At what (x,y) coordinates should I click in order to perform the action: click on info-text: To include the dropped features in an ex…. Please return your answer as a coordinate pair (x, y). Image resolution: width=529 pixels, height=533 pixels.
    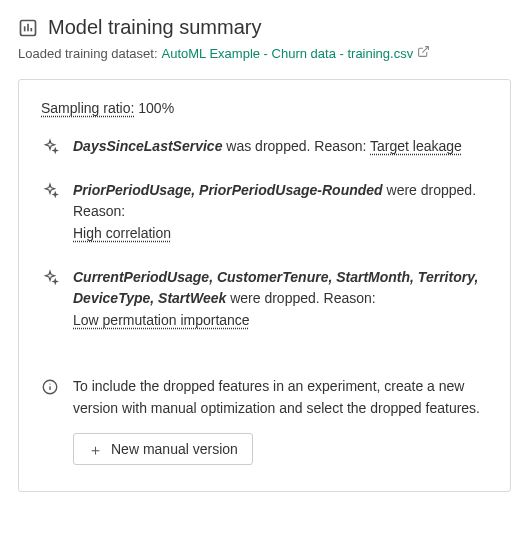
    Looking at the image, I should click on (280, 398).